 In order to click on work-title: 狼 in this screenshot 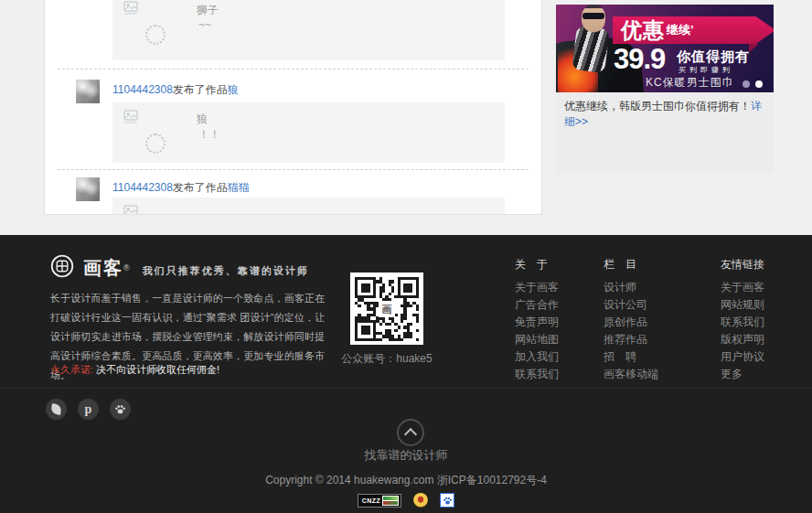, I will do `click(202, 119)`.